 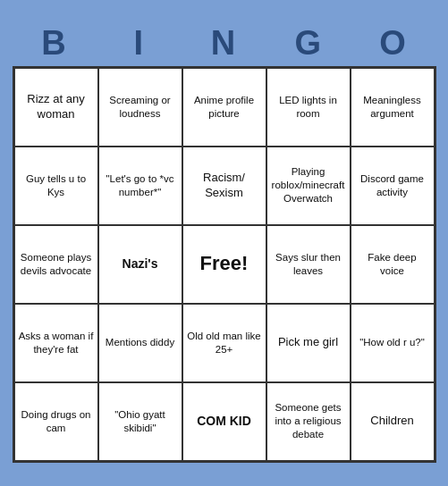 What do you see at coordinates (140, 343) in the screenshot?
I see `bingo-cell-16: Mentions diddy` at bounding box center [140, 343].